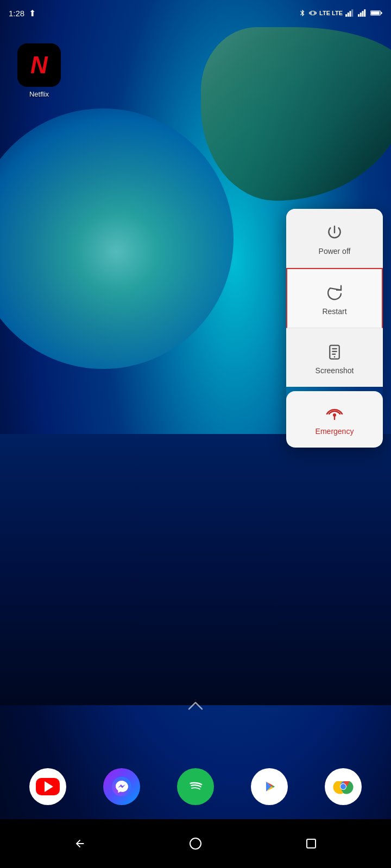 The image size is (391, 868). Describe the element at coordinates (335, 298) in the screenshot. I see `restart-button: Restart` at that location.